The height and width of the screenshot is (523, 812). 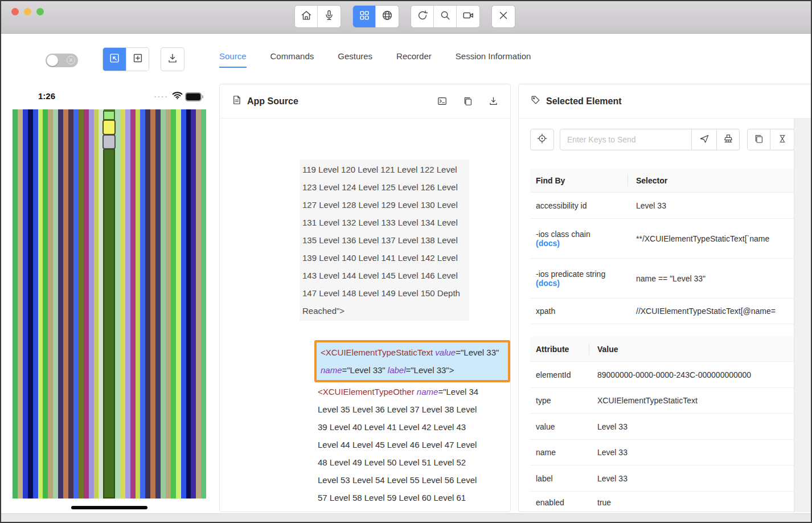 What do you see at coordinates (696, 502) in the screenshot?
I see `attribute-value: true` at bounding box center [696, 502].